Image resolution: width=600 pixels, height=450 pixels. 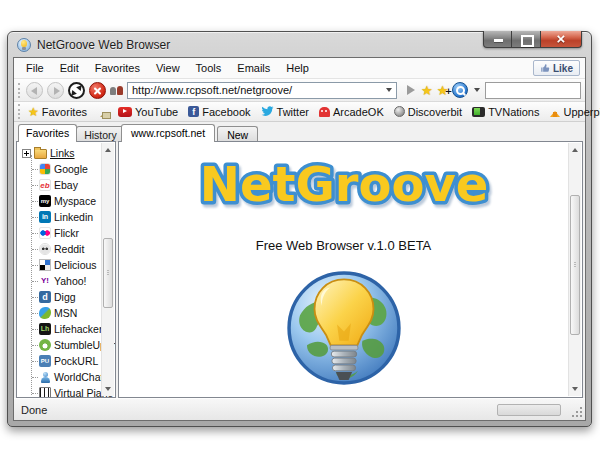 What do you see at coordinates (70, 68) in the screenshot?
I see `menu-edit: Edit` at bounding box center [70, 68].